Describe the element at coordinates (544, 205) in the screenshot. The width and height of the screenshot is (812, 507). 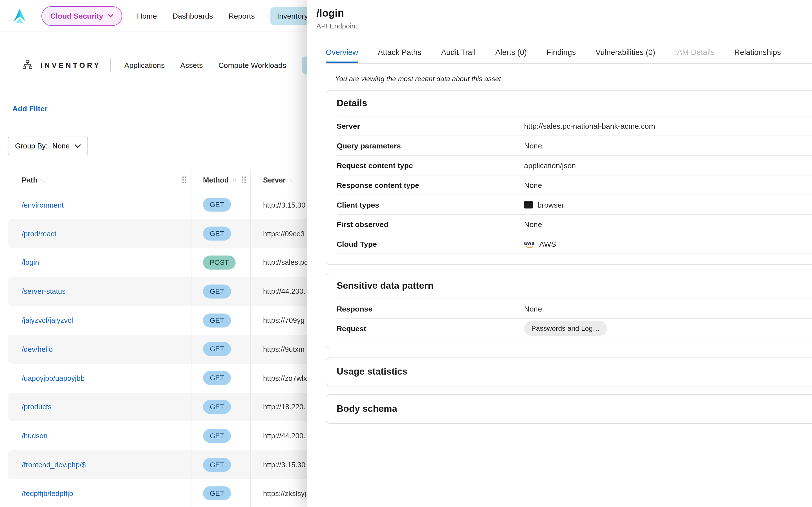
I see `detail-value: browser` at that location.